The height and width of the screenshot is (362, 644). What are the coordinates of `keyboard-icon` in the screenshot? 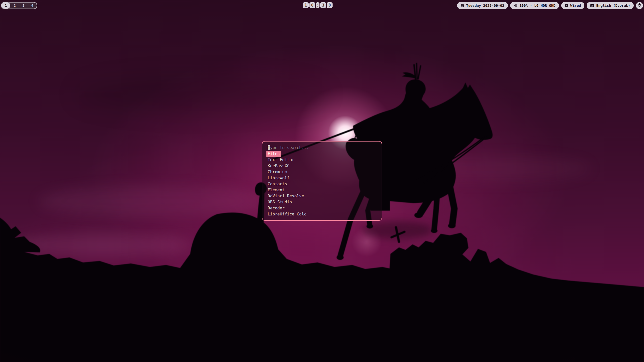 It's located at (592, 6).